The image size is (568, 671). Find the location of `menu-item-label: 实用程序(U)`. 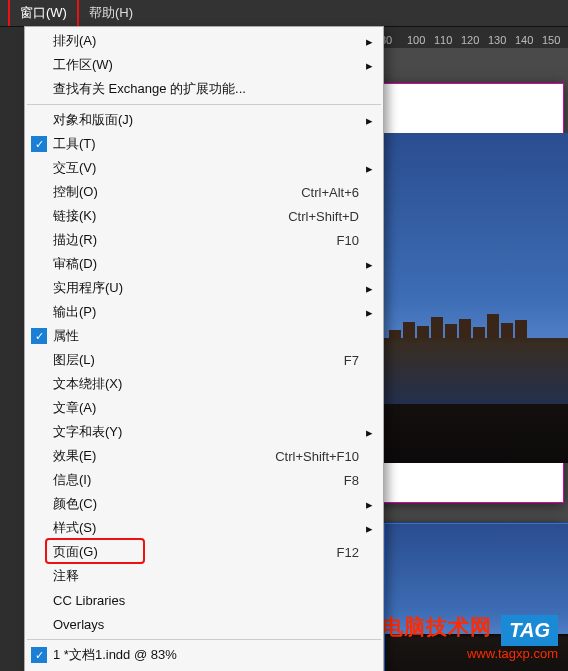

menu-item-label: 实用程序(U) is located at coordinates (206, 288).